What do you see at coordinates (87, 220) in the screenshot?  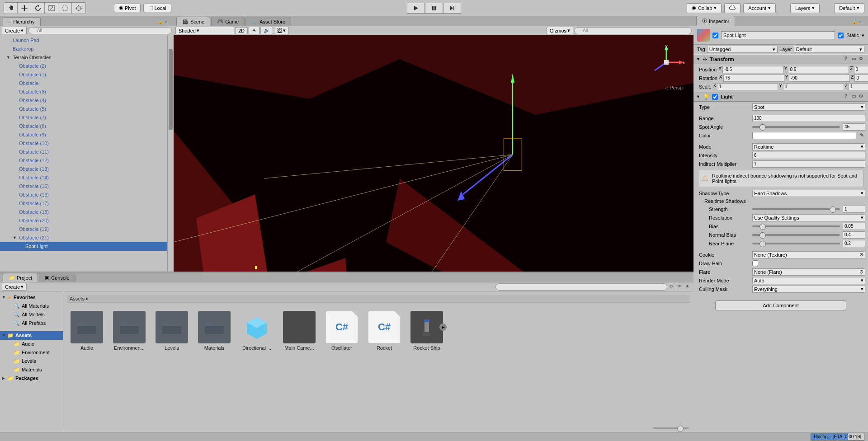 I see `hierarchy-item: Obstacle (20)` at bounding box center [87, 220].